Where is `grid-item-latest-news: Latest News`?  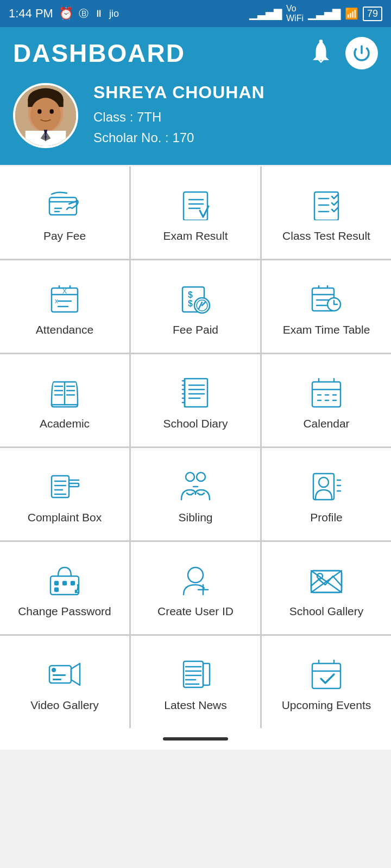
grid-item-latest-news: Latest News is located at coordinates (195, 682).